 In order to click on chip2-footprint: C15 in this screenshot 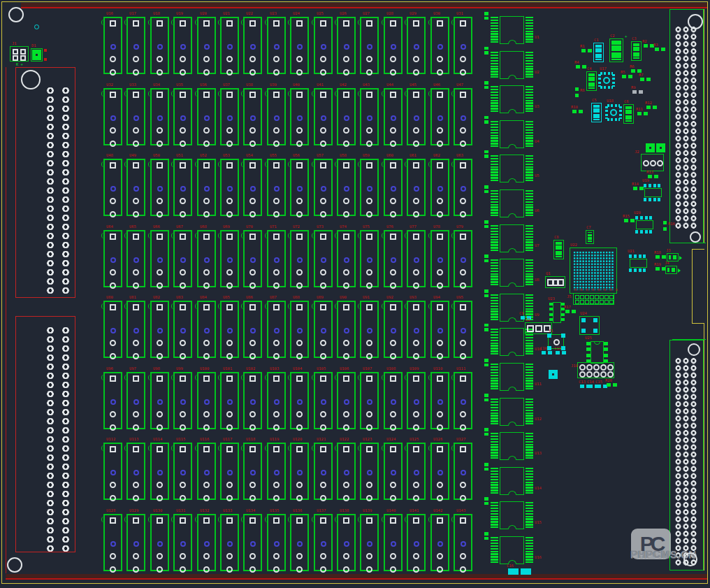, I will do `click(602, 386)`.